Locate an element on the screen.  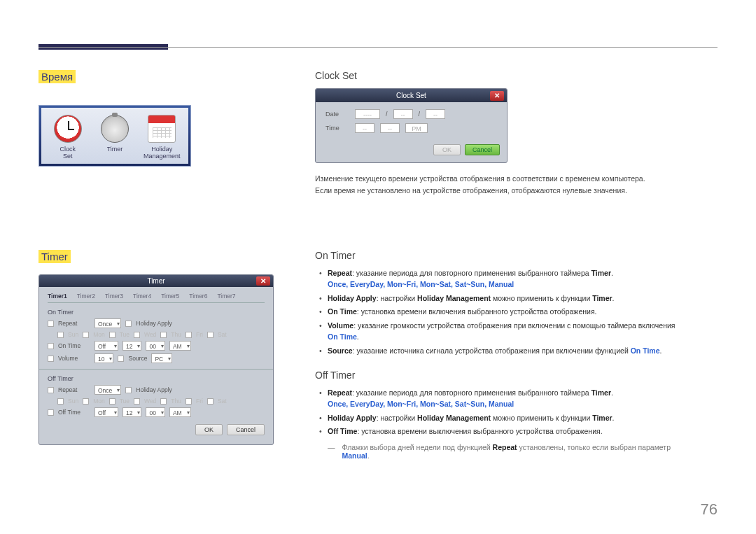
on-time-h: 12 is located at coordinates (132, 346).